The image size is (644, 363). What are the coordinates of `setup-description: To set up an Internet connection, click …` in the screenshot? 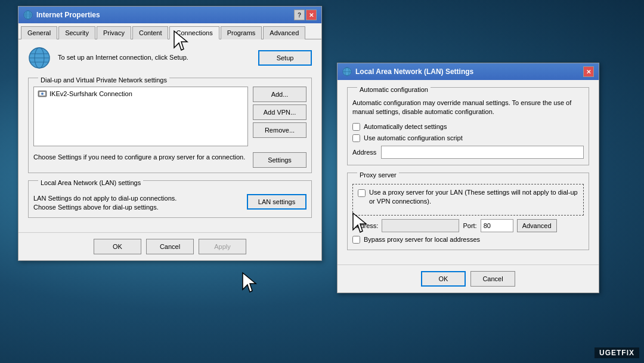 It's located at (154, 57).